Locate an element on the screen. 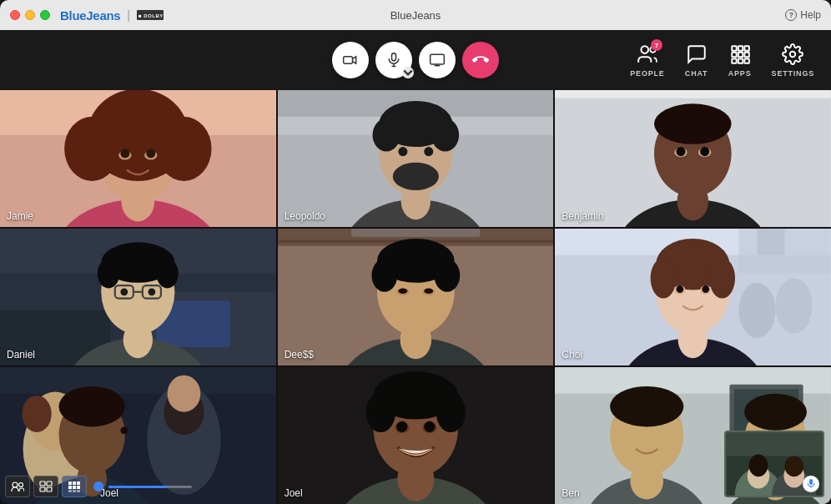 Image resolution: width=831 pixels, height=504 pixels. brand-logo: BlueJeans is located at coordinates (90, 15).